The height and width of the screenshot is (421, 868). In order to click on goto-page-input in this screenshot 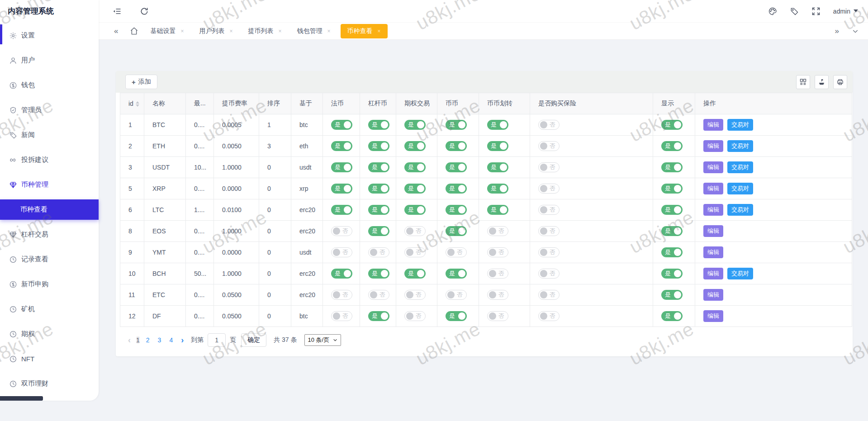, I will do `click(217, 340)`.